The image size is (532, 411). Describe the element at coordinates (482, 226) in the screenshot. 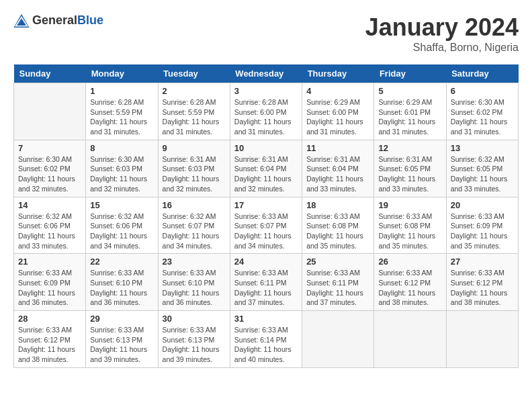

I see `calendar-cell: 20Sunrise: 6:33 AM Sunset: 6:09 PM Dayli…` at that location.